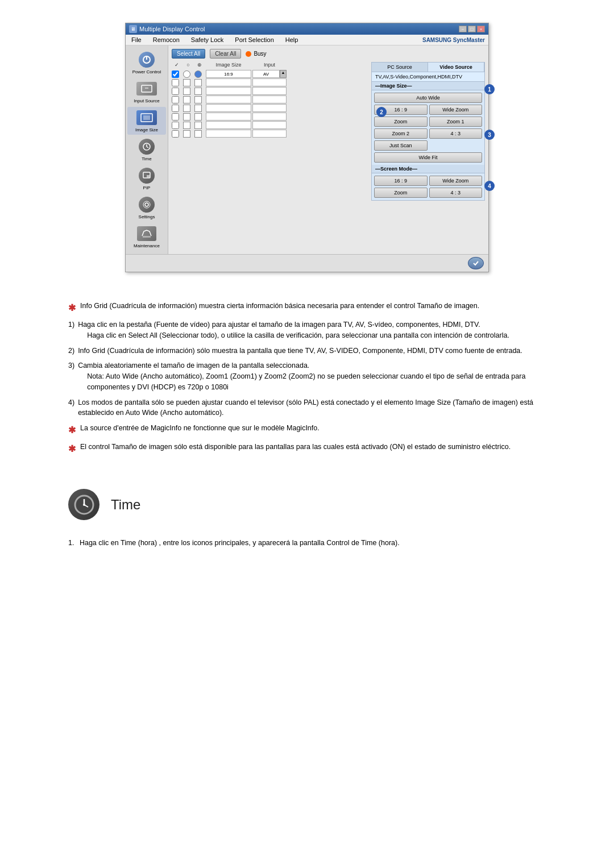 The image size is (614, 868). What do you see at coordinates (198, 74) in the screenshot?
I see `row1-check3` at bounding box center [198, 74].